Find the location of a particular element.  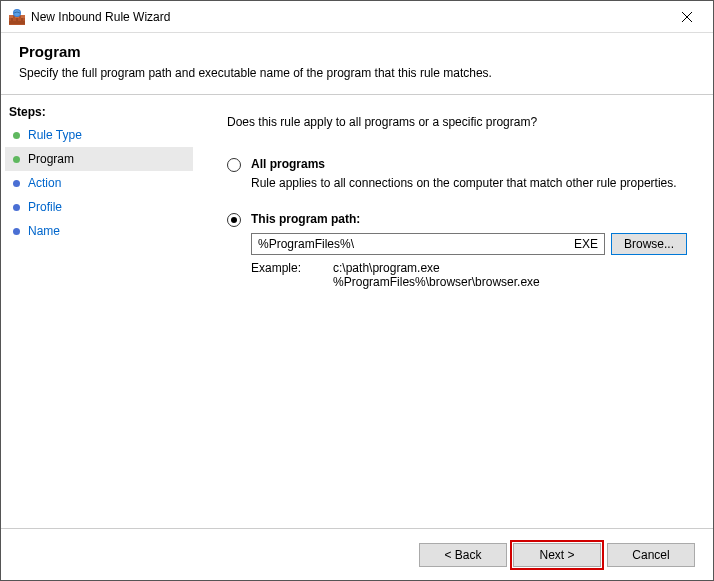

input-extension: EXE is located at coordinates (586, 244).